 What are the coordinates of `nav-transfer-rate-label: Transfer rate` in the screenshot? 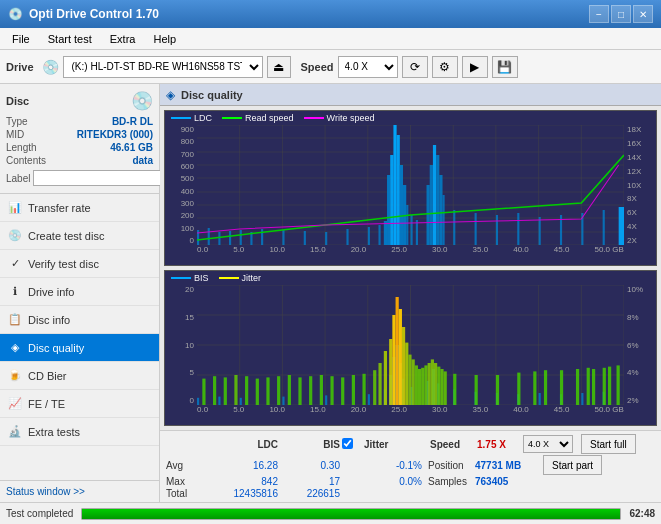 It's located at (60, 208).